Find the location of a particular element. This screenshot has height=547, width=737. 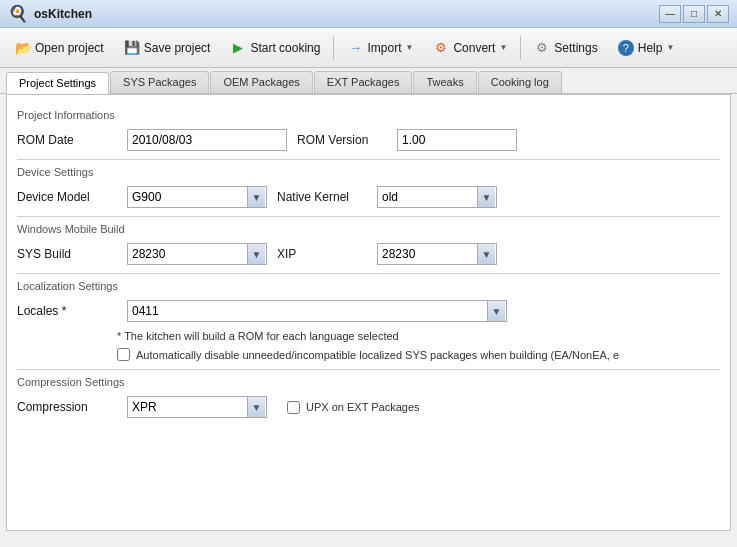

compression-select-wrapper: XPR None LZMA ▼ is located at coordinates (197, 407).